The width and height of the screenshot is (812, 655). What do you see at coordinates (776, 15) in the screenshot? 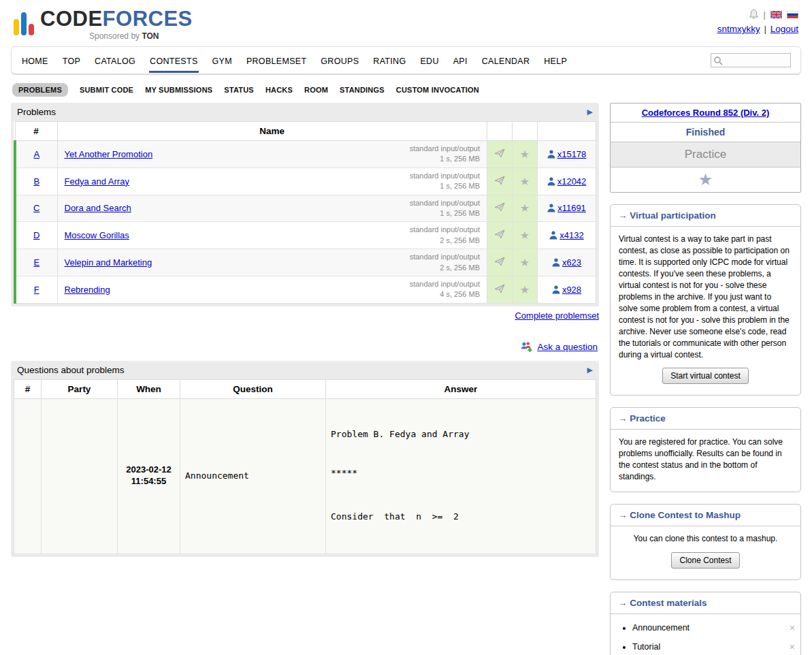
I see `lang-en-flag-icon` at bounding box center [776, 15].